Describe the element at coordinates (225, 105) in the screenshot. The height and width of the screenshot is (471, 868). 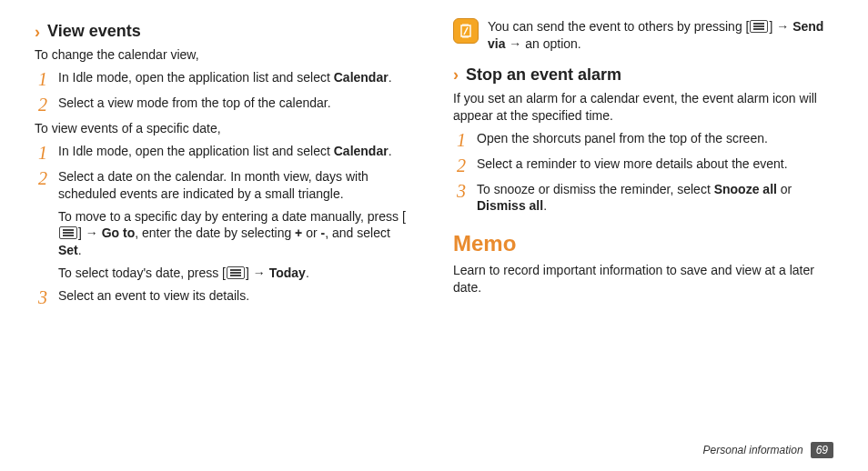
I see `list-item: 2 Select a view mode from the top of the…` at that location.